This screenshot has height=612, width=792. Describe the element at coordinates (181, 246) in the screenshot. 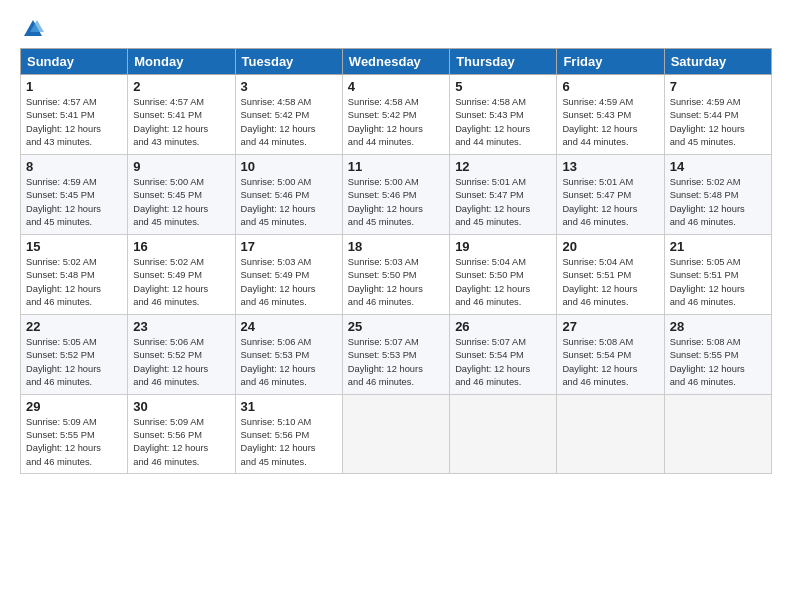

I see `day-number: 16` at that location.